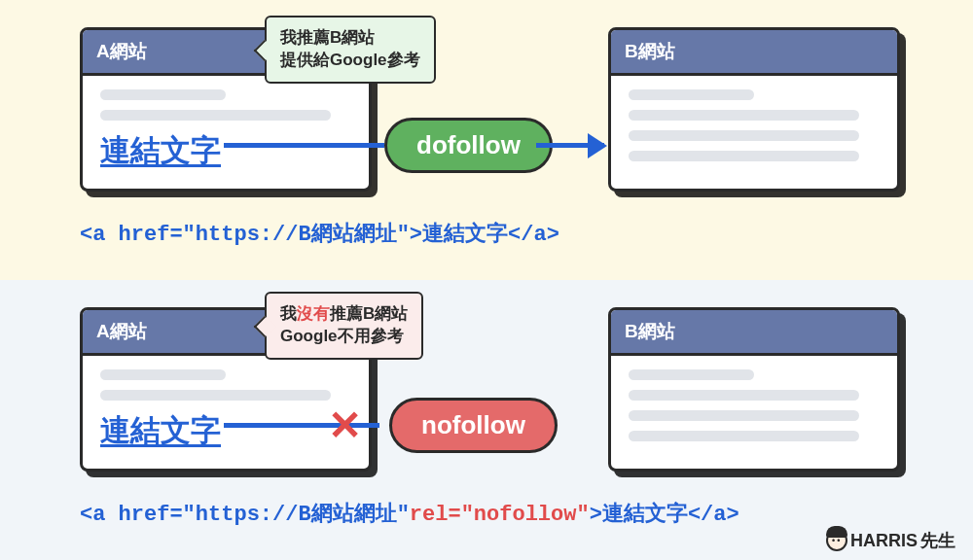  Describe the element at coordinates (469, 146) in the screenshot. I see `dofollow-pill: dofollow` at that location.